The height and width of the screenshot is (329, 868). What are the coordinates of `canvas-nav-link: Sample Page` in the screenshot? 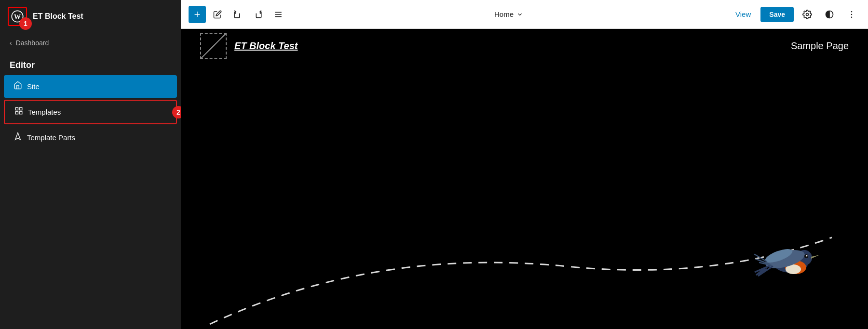 It's located at (820, 46).